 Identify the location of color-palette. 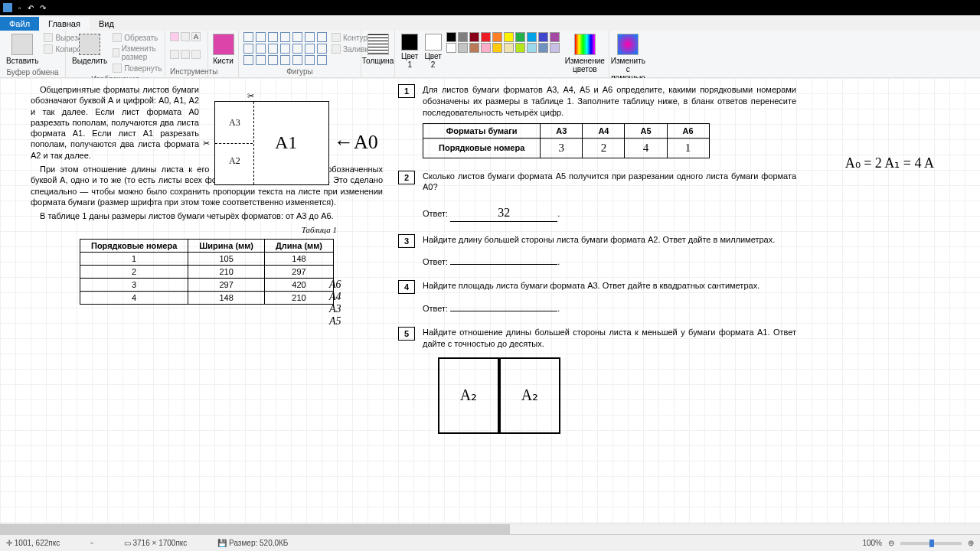
(504, 43).